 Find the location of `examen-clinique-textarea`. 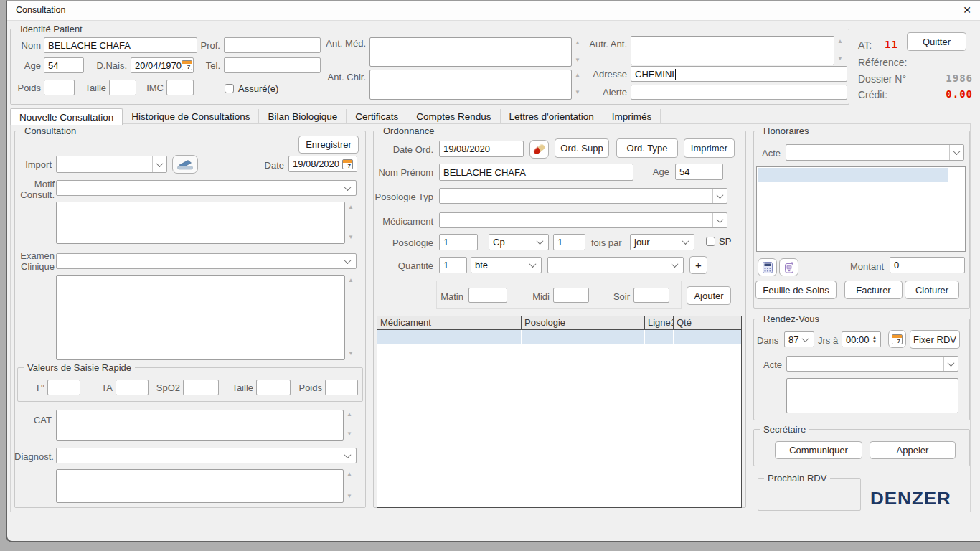

examen-clinique-textarea is located at coordinates (201, 317).